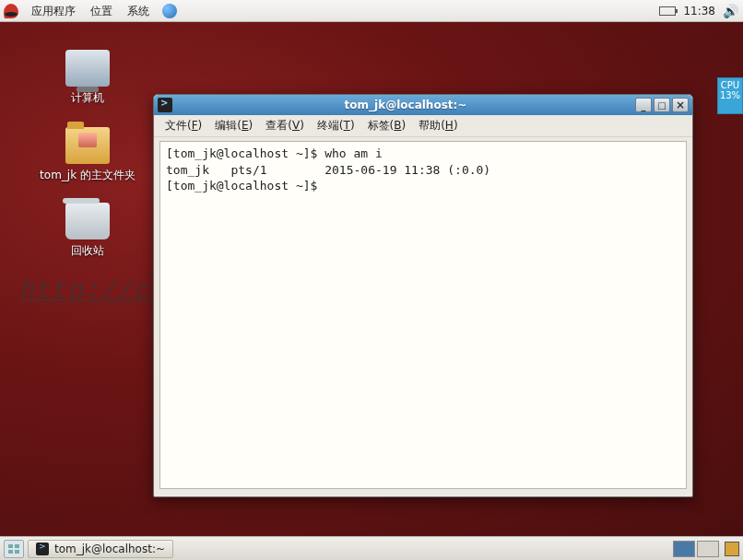 The image size is (743, 560). Describe the element at coordinates (732, 549) in the screenshot. I see `trash-applet-icon` at that location.